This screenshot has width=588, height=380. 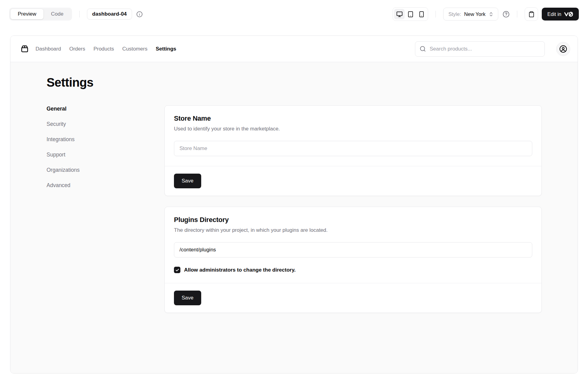 What do you see at coordinates (110, 14) in the screenshot?
I see `block-name-badge: dashboard-04` at bounding box center [110, 14].